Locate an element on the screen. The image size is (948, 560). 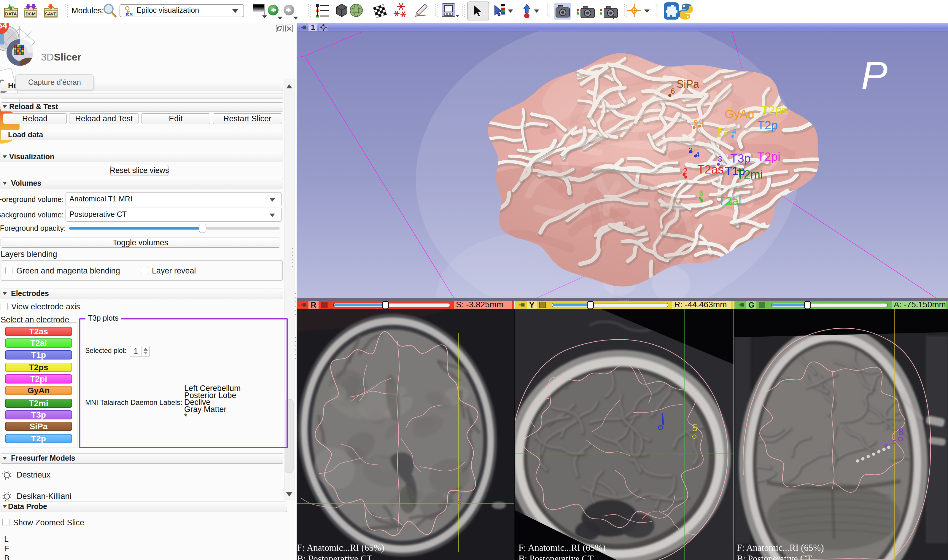
svg-text: DCM is located at coordinates (31, 14).